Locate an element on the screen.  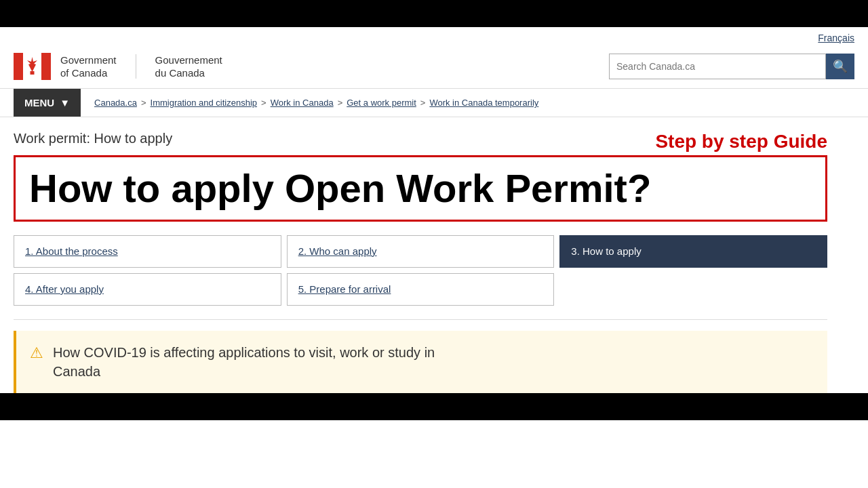
warning-icon: ⚠ is located at coordinates (37, 353).